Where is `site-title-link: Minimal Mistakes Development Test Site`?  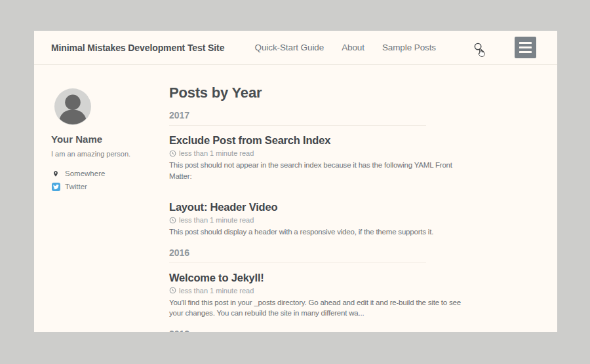
site-title-link: Minimal Mistakes Development Test Site is located at coordinates (138, 48).